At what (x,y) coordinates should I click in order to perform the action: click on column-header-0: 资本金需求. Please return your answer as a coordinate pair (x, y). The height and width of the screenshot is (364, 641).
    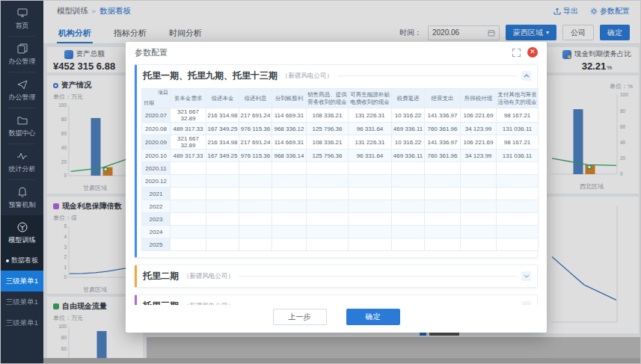
    Looking at the image, I should click on (188, 99).